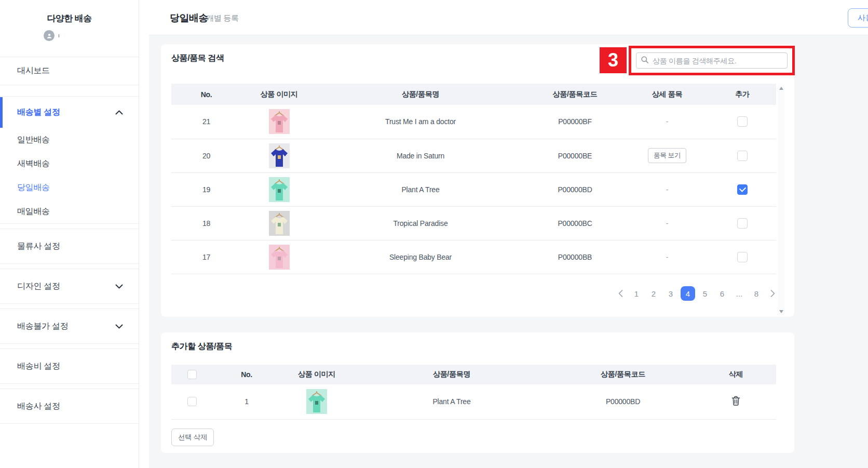 This screenshot has height=468, width=868. Describe the element at coordinates (193, 437) in the screenshot. I see `delete-selected-button: 선택 삭제` at that location.